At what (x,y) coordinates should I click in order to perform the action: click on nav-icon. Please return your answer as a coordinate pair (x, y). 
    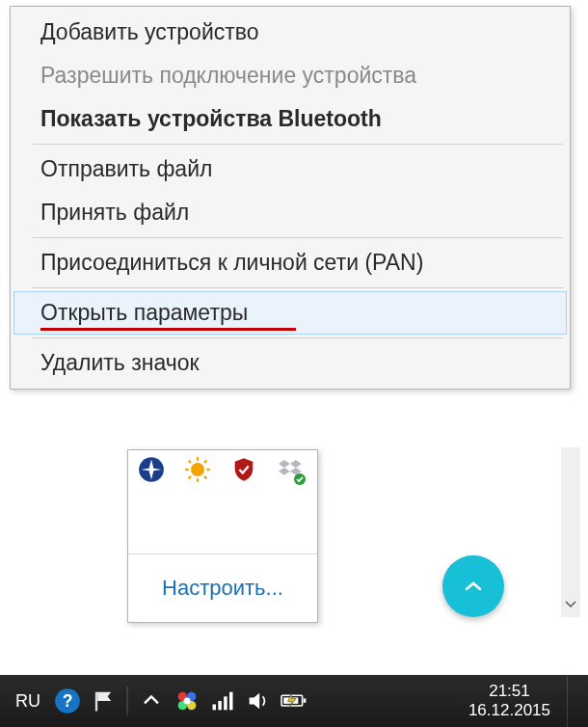
    Looking at the image, I should click on (151, 470).